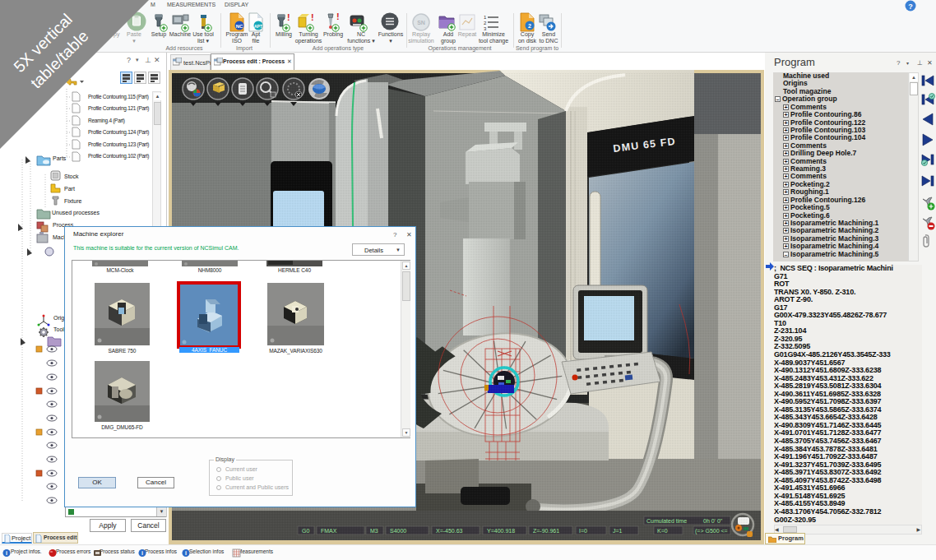 The width and height of the screenshot is (936, 560). I want to click on svg-text: NC, so click(240, 26).